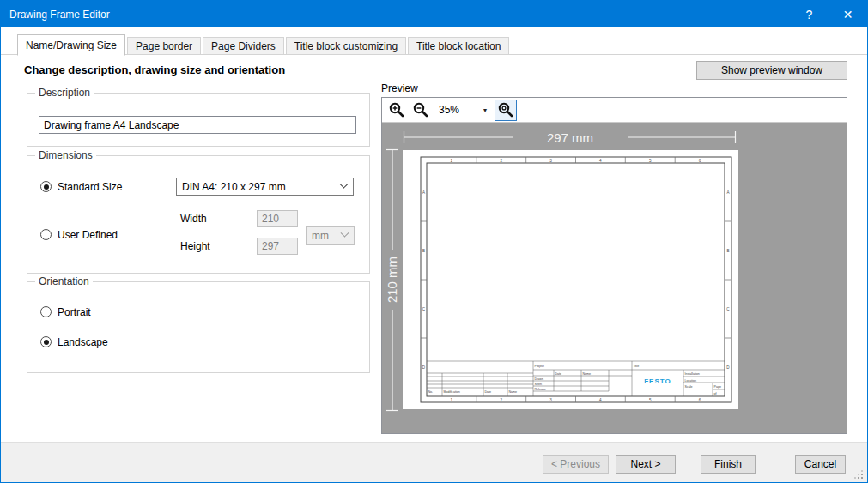 The width and height of the screenshot is (868, 483). Describe the element at coordinates (46, 312) in the screenshot. I see `portrait-radio` at that location.